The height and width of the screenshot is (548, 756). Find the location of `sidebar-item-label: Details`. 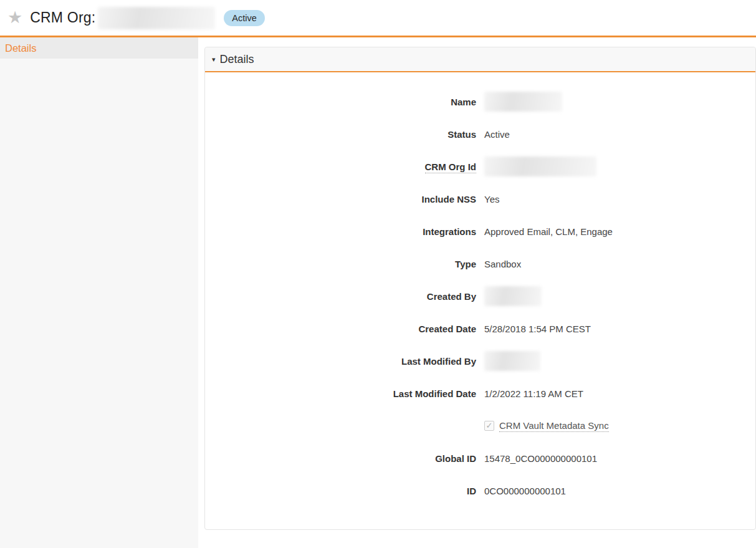

sidebar-item-label: Details is located at coordinates (21, 48).